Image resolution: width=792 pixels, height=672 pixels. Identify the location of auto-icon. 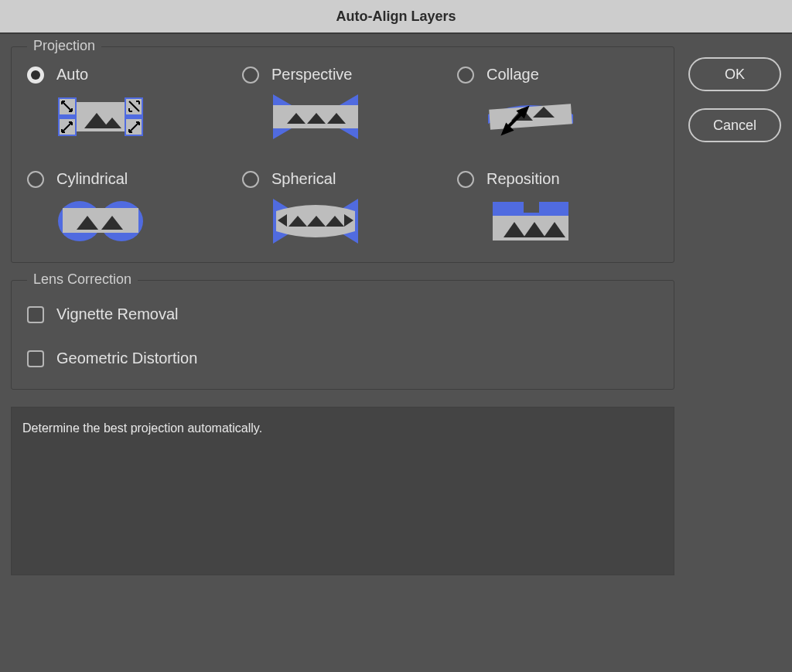
(143, 118).